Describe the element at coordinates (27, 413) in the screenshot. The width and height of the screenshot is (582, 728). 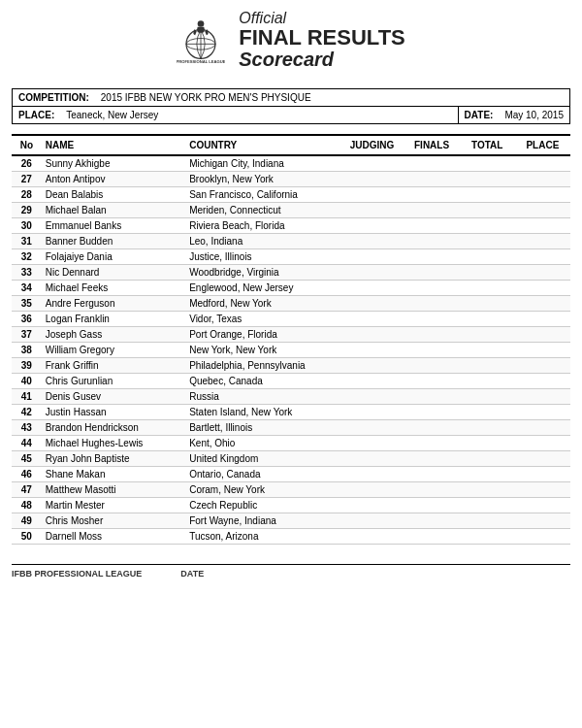
I see `cell-no: 42` at that location.